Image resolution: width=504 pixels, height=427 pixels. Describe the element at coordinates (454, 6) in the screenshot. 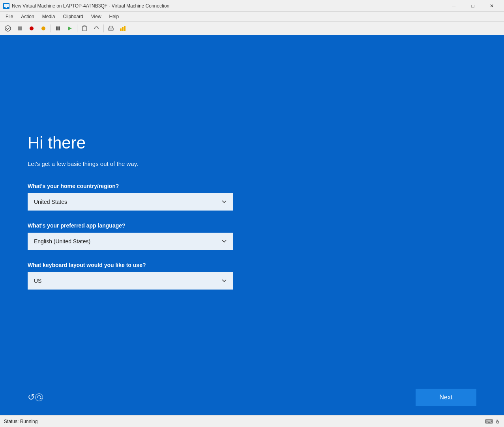

I see `minimize-button: ─` at that location.